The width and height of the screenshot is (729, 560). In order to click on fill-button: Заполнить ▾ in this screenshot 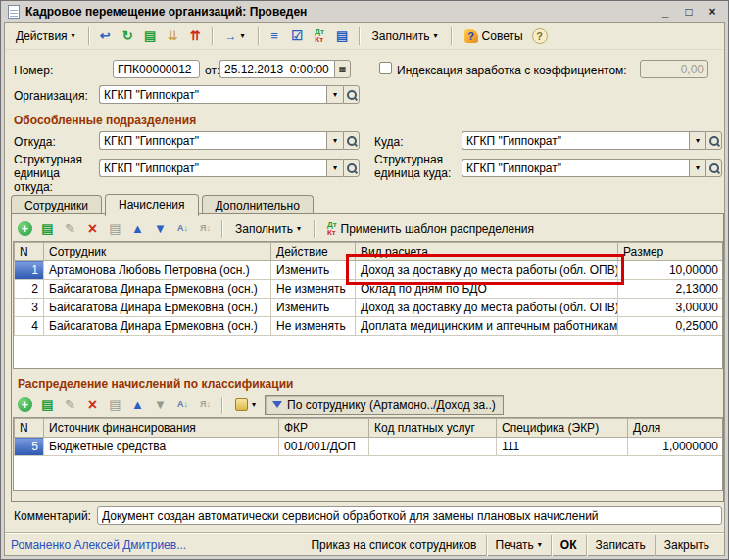, I will do `click(406, 35)`.